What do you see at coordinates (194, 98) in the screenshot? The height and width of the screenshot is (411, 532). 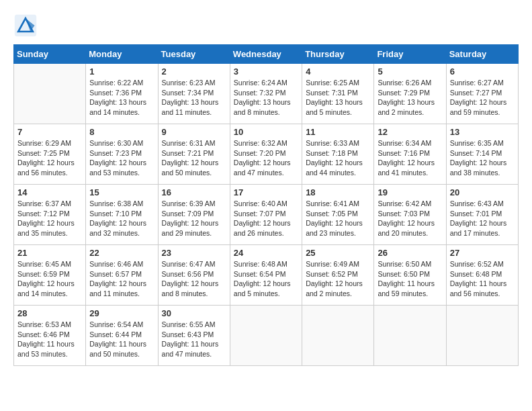 I see `day-info: Sunrise: 6:23 AM Sunset: 7:34 PM Dayligh…` at bounding box center [194, 98].